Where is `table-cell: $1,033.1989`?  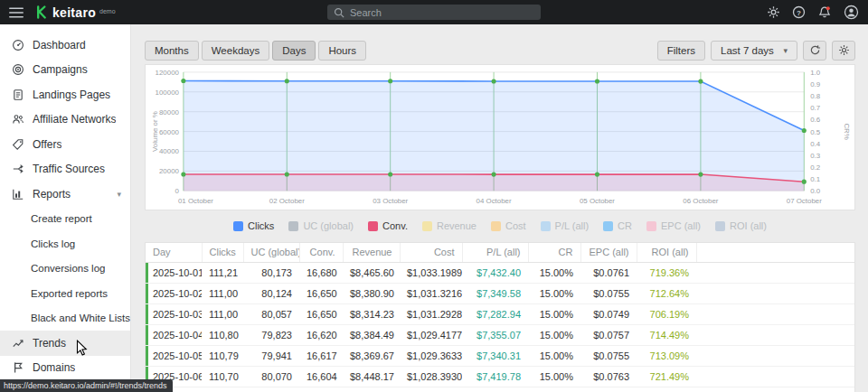
table-cell: $1,033.1989 is located at coordinates (430, 273).